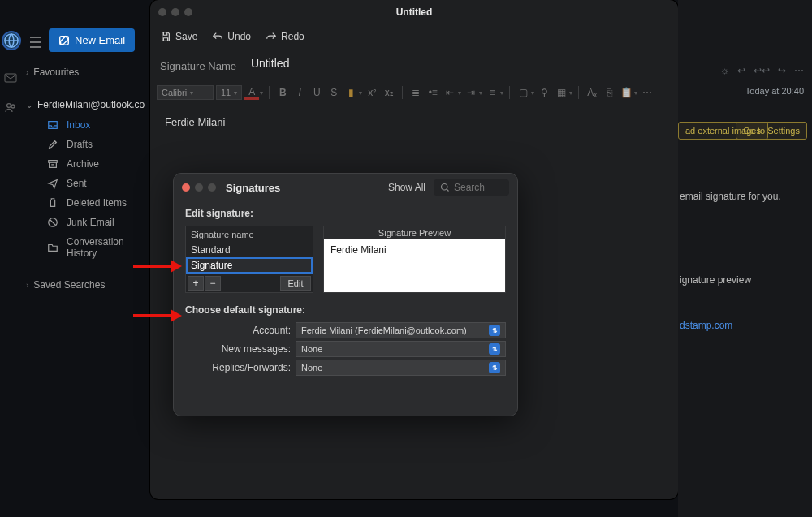 Image resolution: width=812 pixels, height=517 pixels. Describe the element at coordinates (346, 310) in the screenshot. I see `defaults-header: Choose default signature:` at that location.